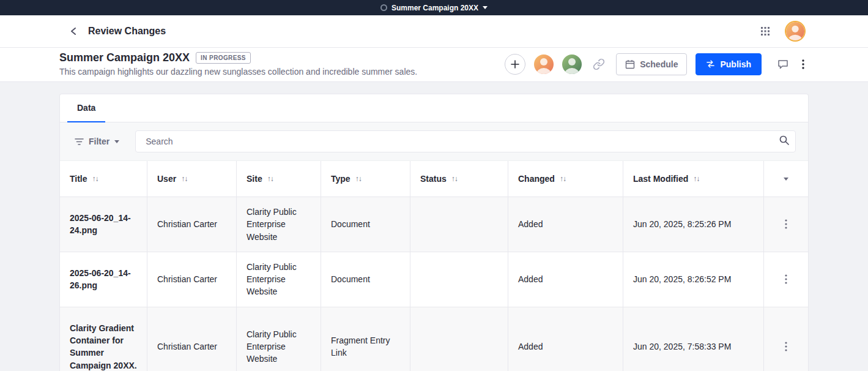 This screenshot has width=868, height=371. I want to click on cell-title: Clarity Gradient Container for Summer Ca…, so click(104, 339).